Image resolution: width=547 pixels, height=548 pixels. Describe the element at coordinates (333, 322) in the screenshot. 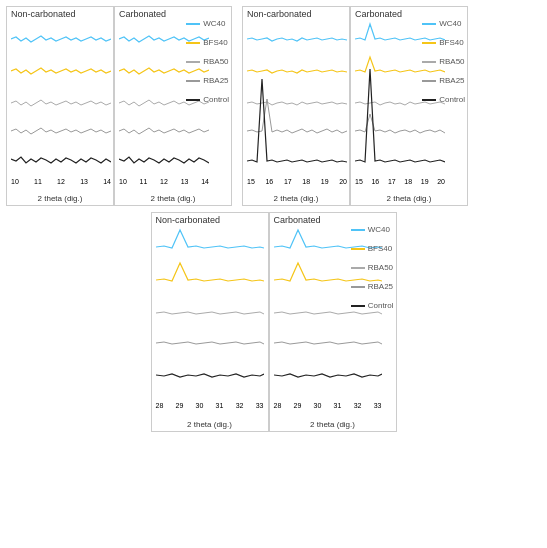

I see `panel-bot-c: Carbonated WC40` at that location.